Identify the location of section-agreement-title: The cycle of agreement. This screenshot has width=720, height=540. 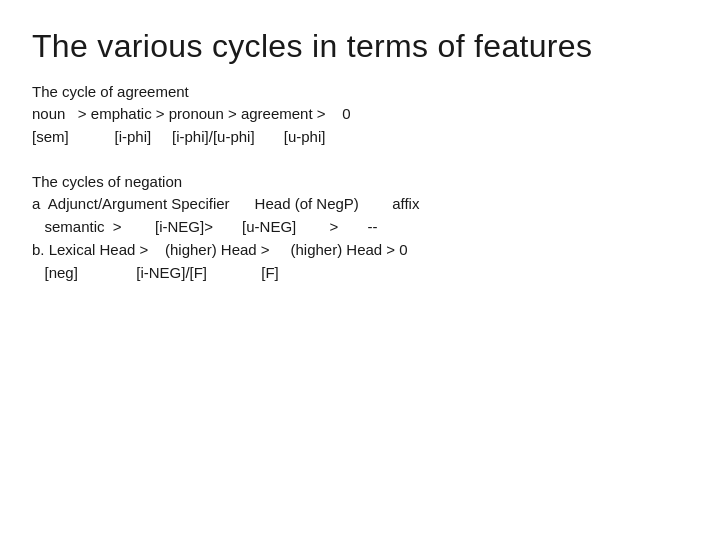
(360, 92).